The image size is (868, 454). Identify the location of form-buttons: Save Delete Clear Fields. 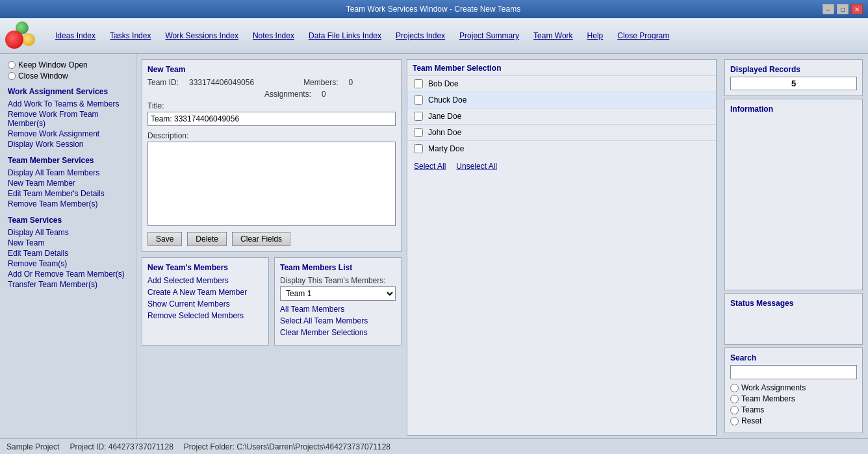
(272, 239).